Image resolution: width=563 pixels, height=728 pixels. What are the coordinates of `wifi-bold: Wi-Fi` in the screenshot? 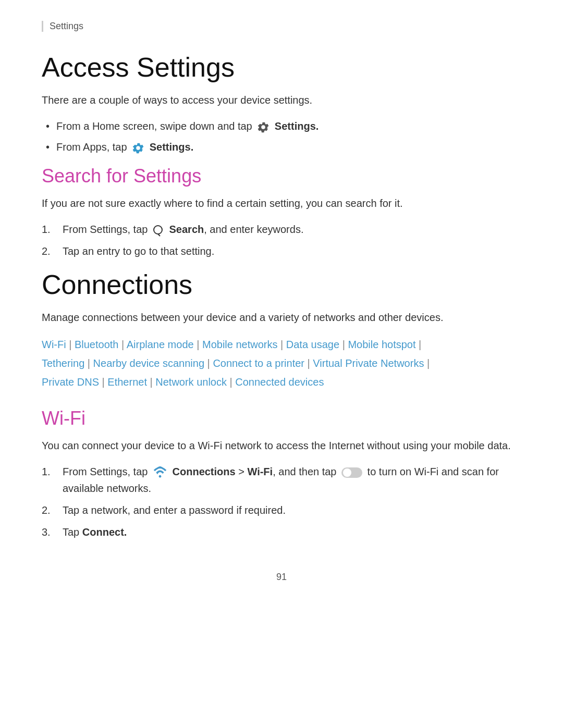 It's located at (260, 472).